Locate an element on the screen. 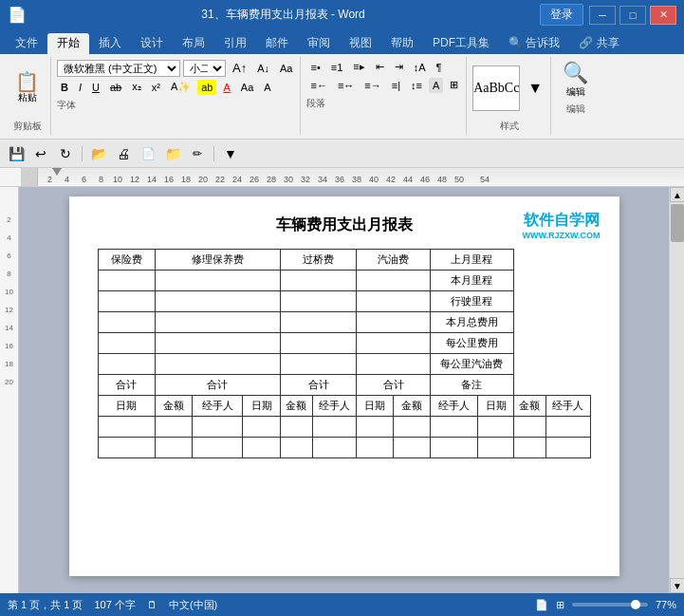 Image resolution: width=684 pixels, height=616 pixels. word-count: 107 个字 is located at coordinates (114, 606).